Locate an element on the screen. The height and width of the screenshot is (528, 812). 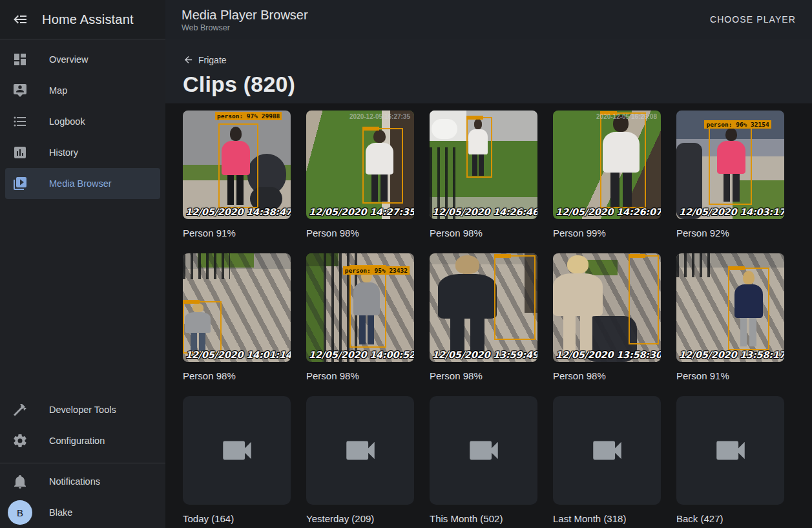
panel-header: Media Player Browser Web Browser CHOOSE … is located at coordinates (488, 19).